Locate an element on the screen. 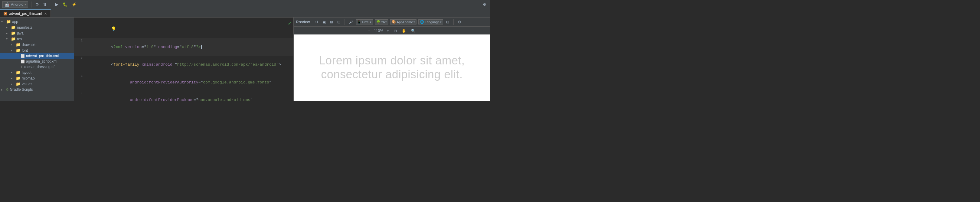 Image resolution: width=980 pixels, height=202 pixels. xml-pi-1: ?xml is located at coordinates (118, 47).